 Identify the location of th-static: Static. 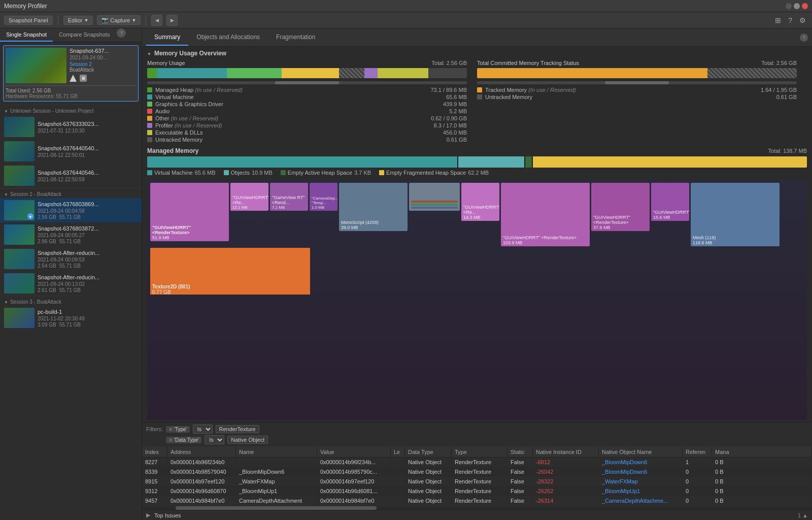
(520, 452).